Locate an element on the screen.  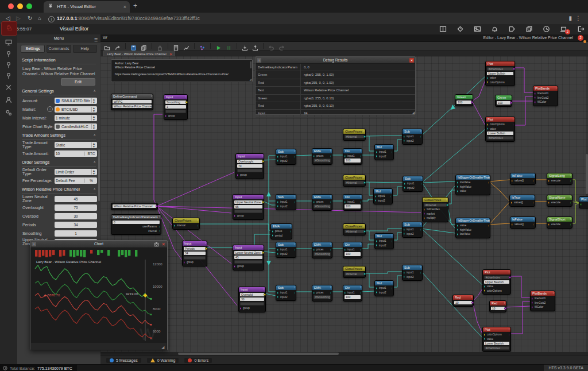
port-in-period is located at coordinates (273, 235).